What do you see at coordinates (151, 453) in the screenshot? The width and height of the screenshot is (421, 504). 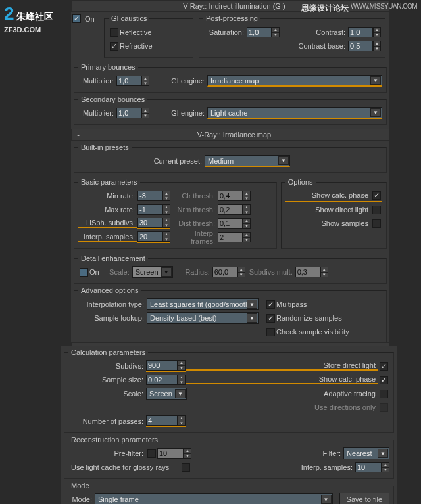 I see `prefilter-checkbox` at bounding box center [151, 453].